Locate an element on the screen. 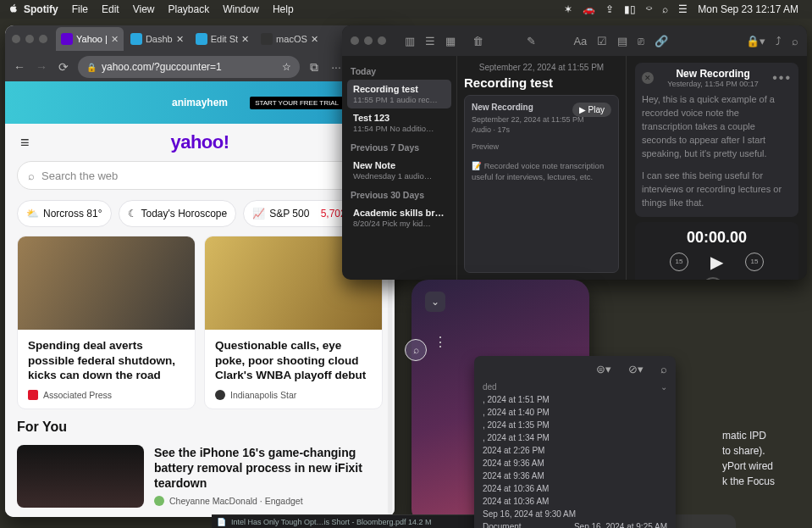  banner-ad: animayhem START YOUR FREE TRIAL is located at coordinates (200, 103).